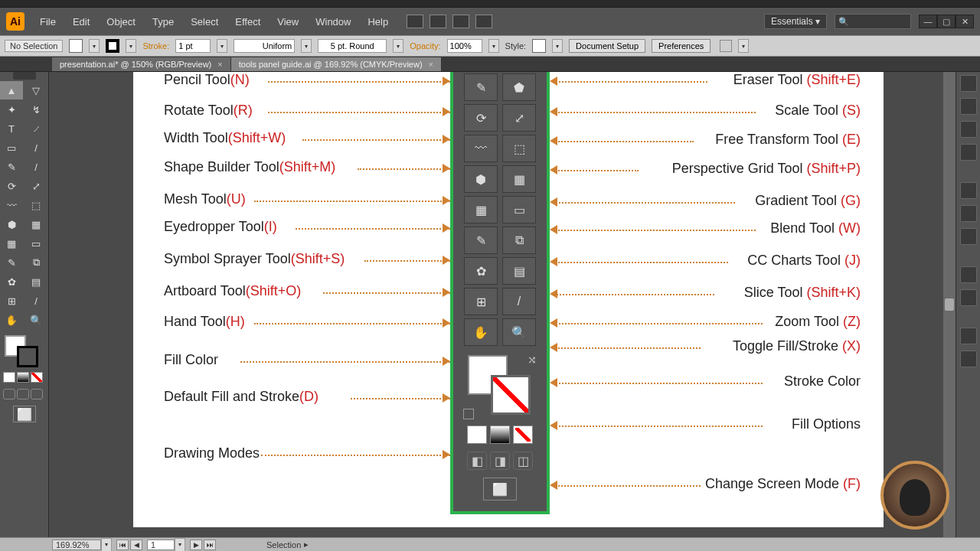  What do you see at coordinates (928, 21) in the screenshot?
I see `minimize-button: —` at bounding box center [928, 21].